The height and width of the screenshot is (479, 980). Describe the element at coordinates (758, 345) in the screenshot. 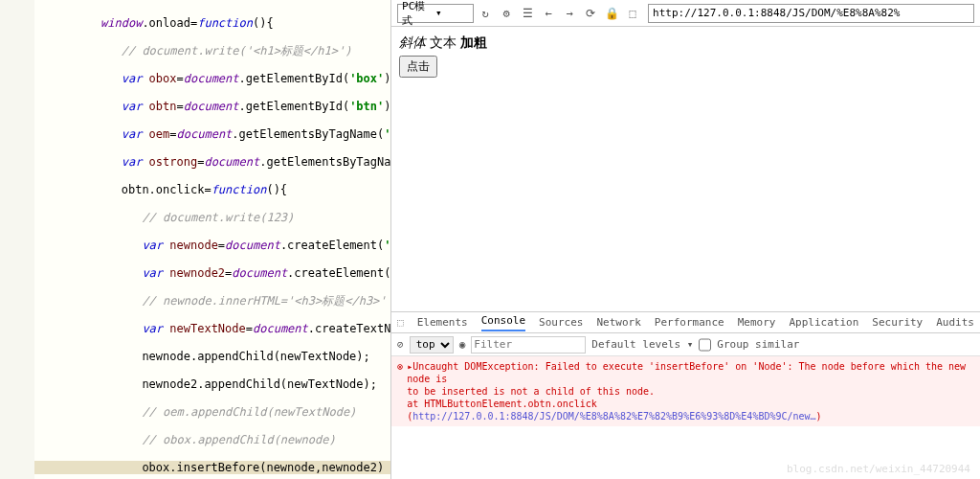

I see `group-label: Group similar` at that location.